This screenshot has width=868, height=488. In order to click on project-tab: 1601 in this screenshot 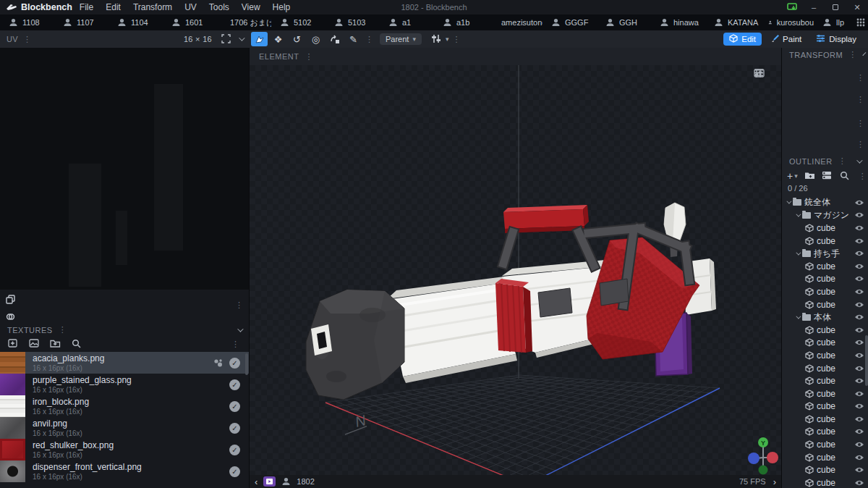, I will do `click(190, 22)`.